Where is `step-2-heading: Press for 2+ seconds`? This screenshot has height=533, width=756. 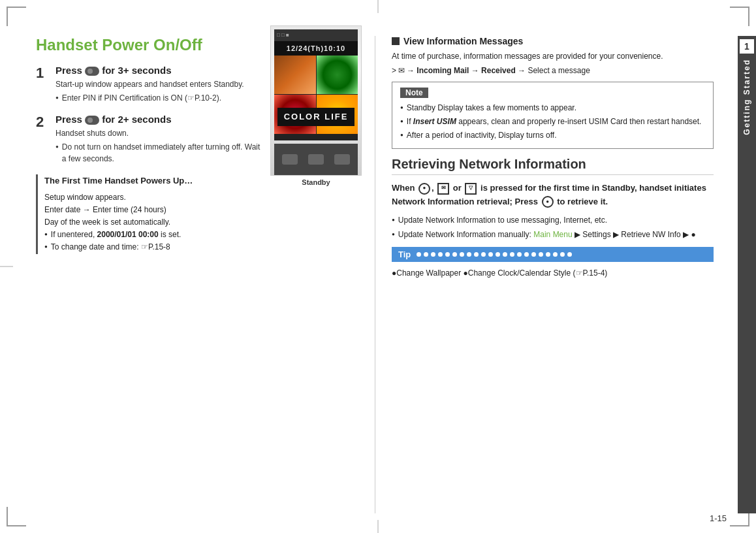 step-2-heading: Press for 2+ seconds is located at coordinates (158, 119).